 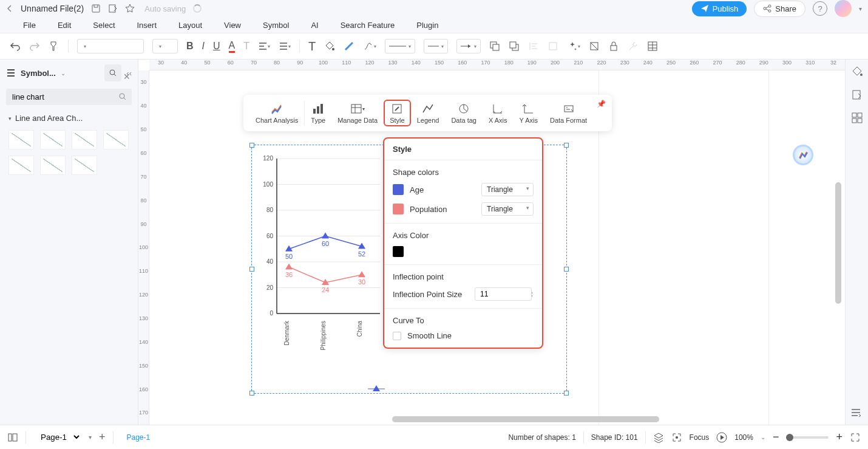 What do you see at coordinates (763, 437) in the screenshot?
I see `zoom-dropdown: ⌄` at bounding box center [763, 437].